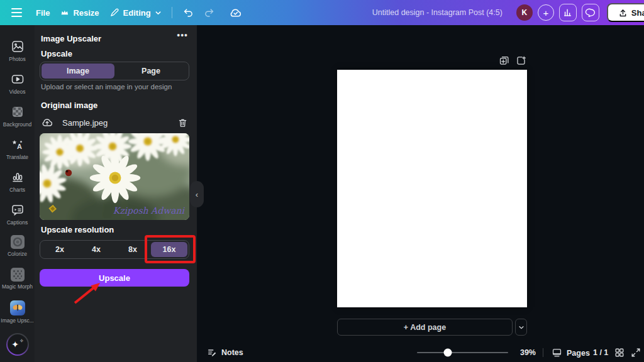 The height and width of the screenshot is (362, 644). I want to click on panel-title: Image Upscaler, so click(71, 39).